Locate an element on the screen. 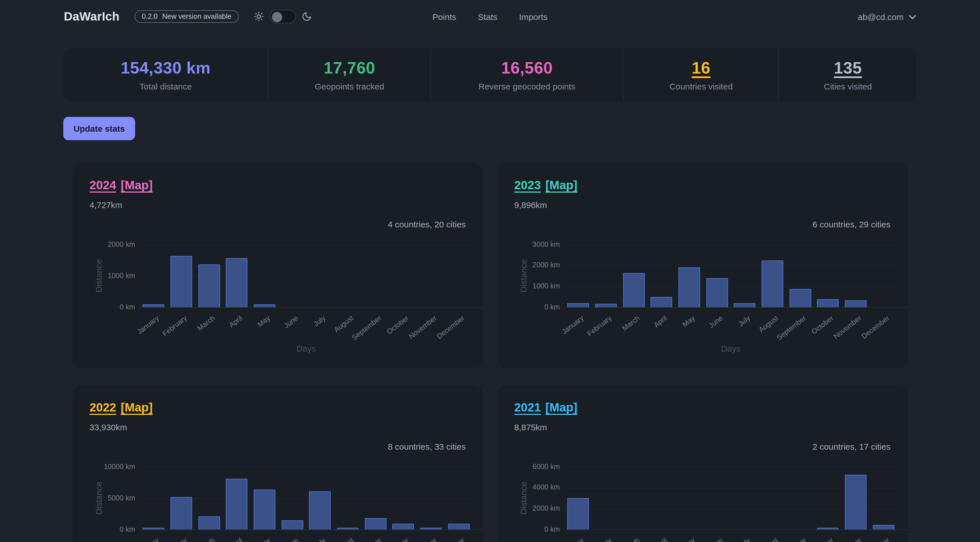 Image resolution: width=980 pixels, height=542 pixels. year-card-2022: 2022[Map]33,930km8 countries, 33 cities0… is located at coordinates (278, 464).